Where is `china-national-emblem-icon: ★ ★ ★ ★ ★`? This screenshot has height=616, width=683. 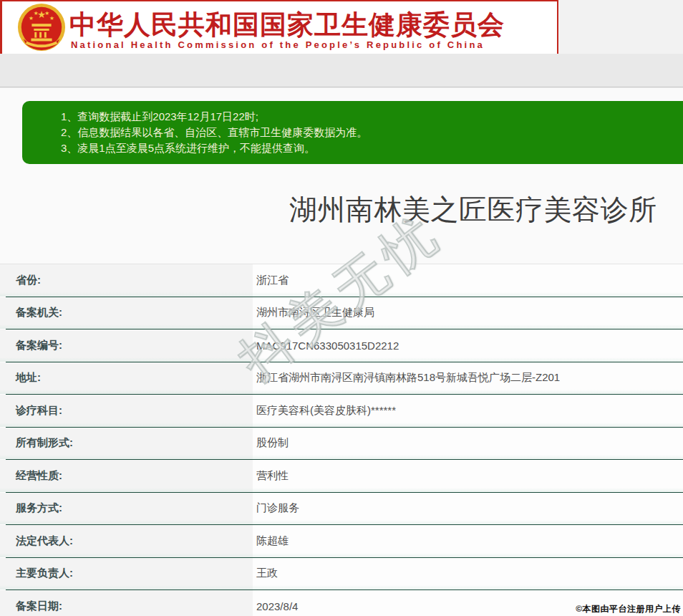 china-national-emblem-icon: ★ ★ ★ ★ ★ is located at coordinates (42, 28).